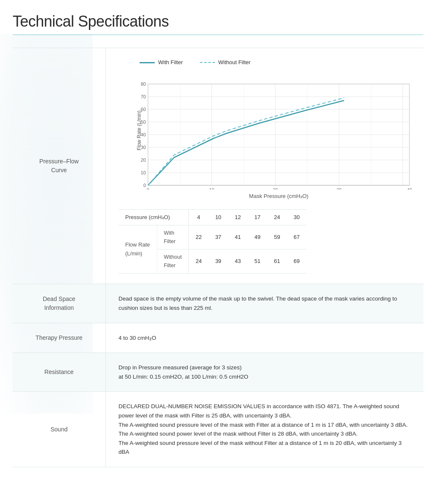  What do you see at coordinates (296, 217) in the screenshot?
I see `pressure-30: 30` at bounding box center [296, 217].